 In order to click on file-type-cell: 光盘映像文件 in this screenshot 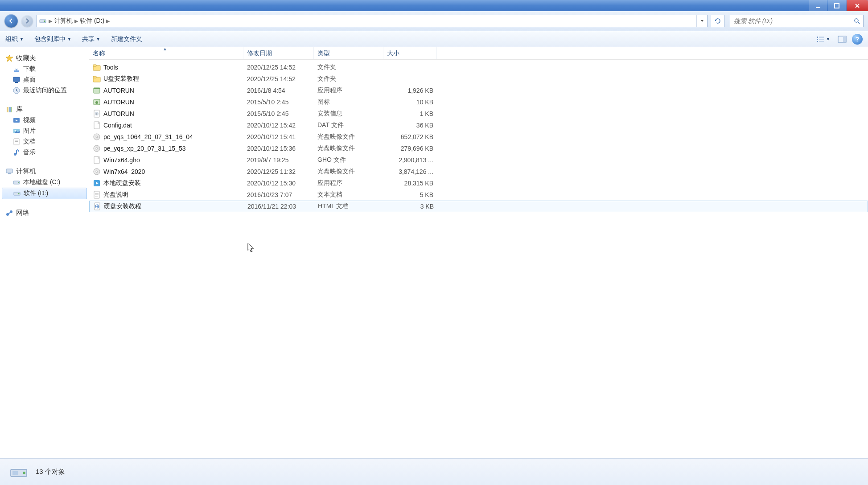, I will do `click(349, 137)`.